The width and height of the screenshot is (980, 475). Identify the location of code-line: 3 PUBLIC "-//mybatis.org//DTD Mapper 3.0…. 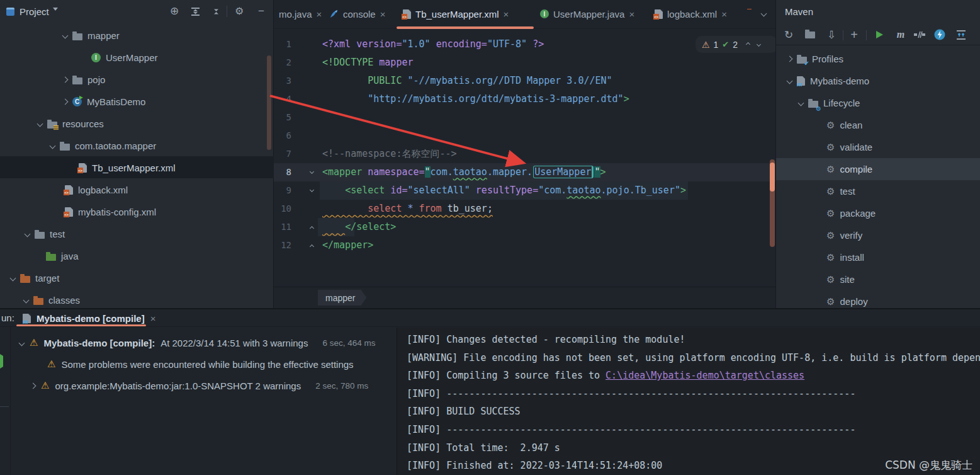
(525, 81).